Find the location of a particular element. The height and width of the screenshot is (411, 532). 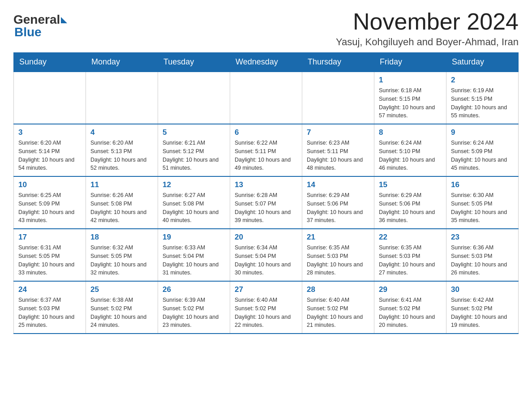

day-info: Sunrise: 6:20 AMSunset: 5:14 PMDaylight:… is located at coordinates (50, 156).